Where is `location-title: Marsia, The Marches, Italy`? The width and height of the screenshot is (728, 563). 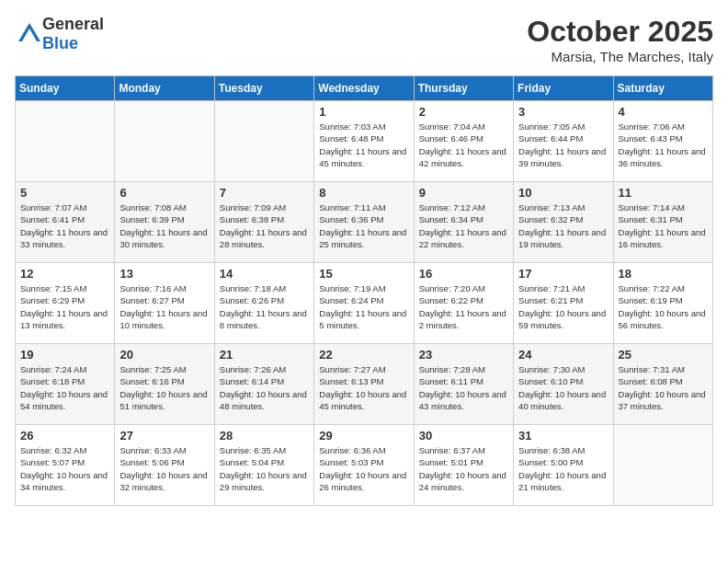 location-title: Marsia, The Marches, Italy is located at coordinates (620, 57).